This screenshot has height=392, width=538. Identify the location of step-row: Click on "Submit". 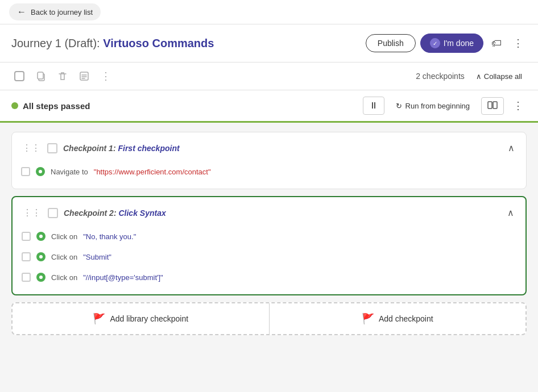
(269, 257).